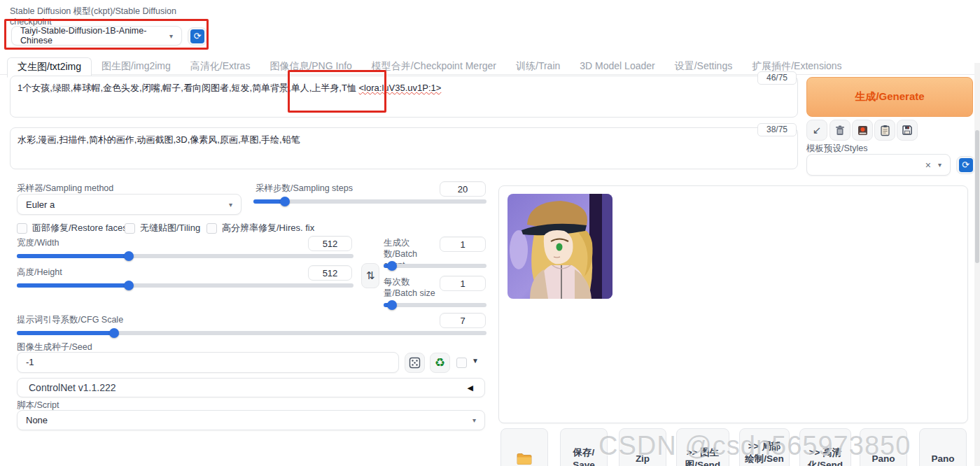 This screenshot has height=466, width=980. What do you see at coordinates (818, 130) in the screenshot?
I see `arrow-down-left-icon: ↙` at bounding box center [818, 130].